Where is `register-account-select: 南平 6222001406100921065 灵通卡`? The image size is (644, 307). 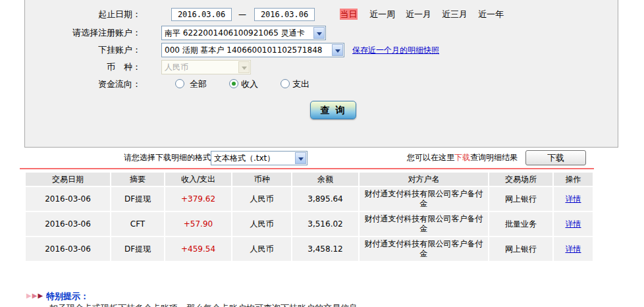
register-account-select: 南平 6222001406100921065 灵通卡 is located at coordinates (244, 33).